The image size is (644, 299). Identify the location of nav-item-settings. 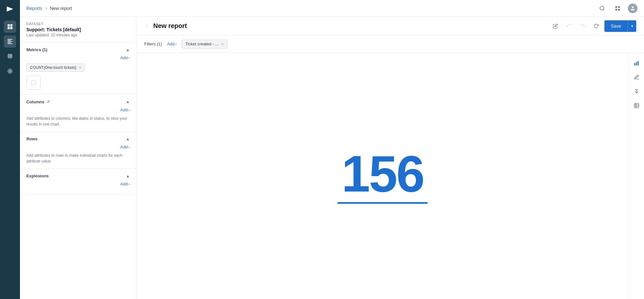
(10, 71).